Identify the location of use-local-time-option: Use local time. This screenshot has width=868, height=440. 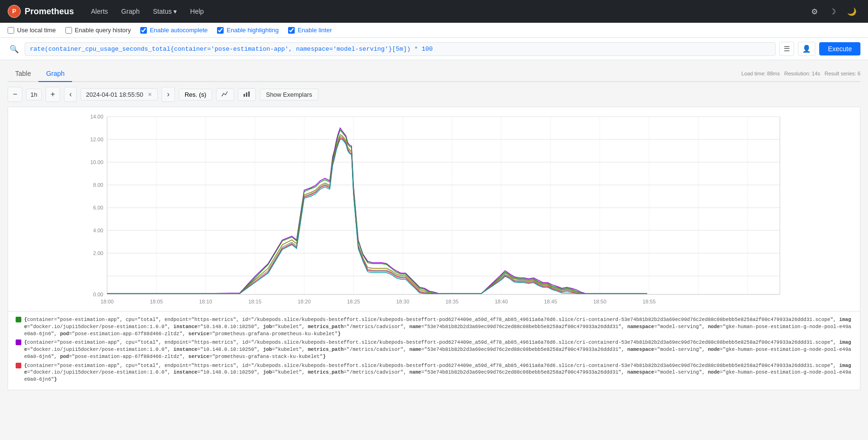
(32, 30).